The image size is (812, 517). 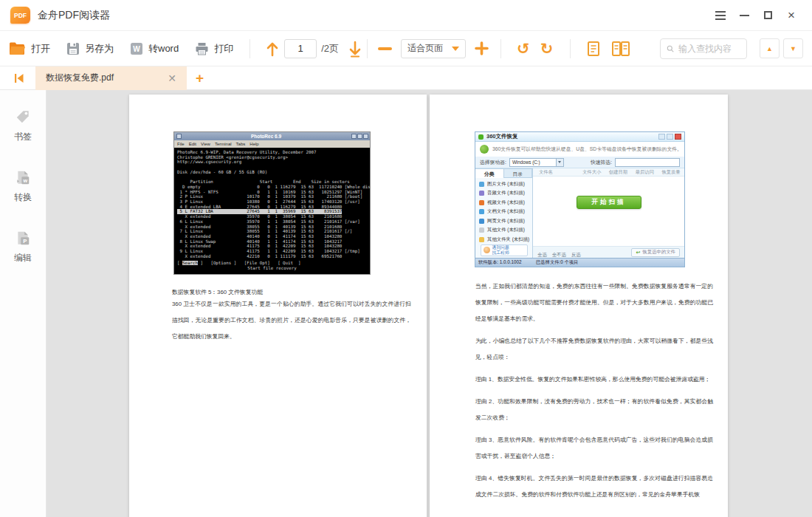 I want to click on collapse-tabs-button, so click(x=19, y=78).